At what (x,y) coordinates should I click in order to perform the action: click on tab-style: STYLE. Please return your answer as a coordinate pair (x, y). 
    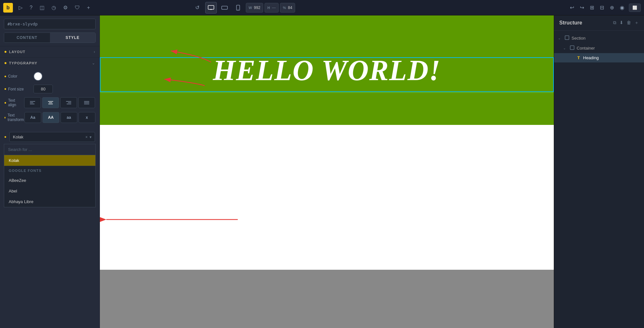
    Looking at the image, I should click on (73, 38).